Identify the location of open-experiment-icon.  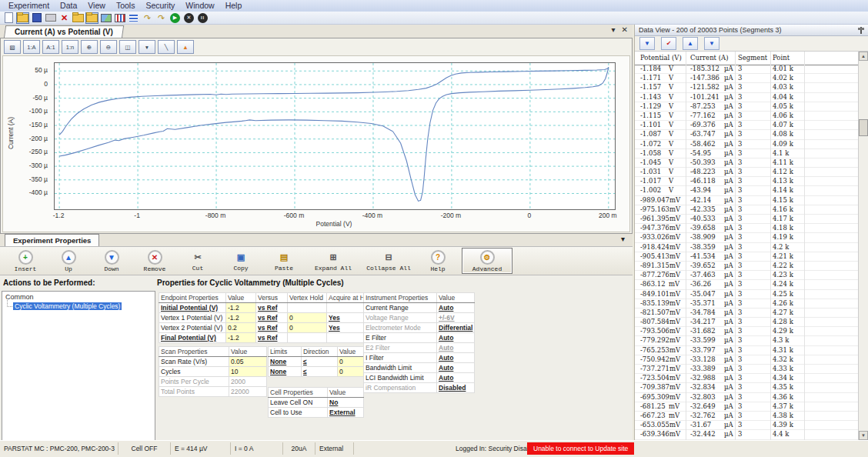
(23, 18).